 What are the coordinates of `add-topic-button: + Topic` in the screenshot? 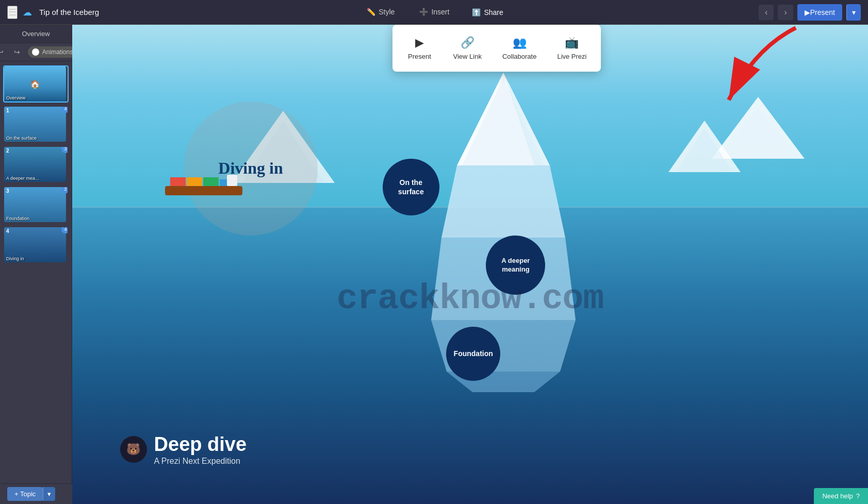 It's located at (25, 494).